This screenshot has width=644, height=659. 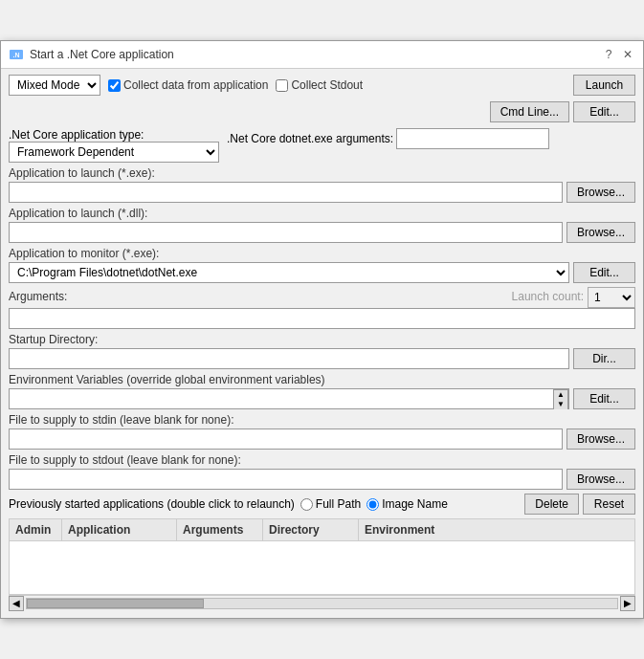 What do you see at coordinates (322, 391) in the screenshot?
I see `env-vars-row: Environment Variables (override global e…` at bounding box center [322, 391].